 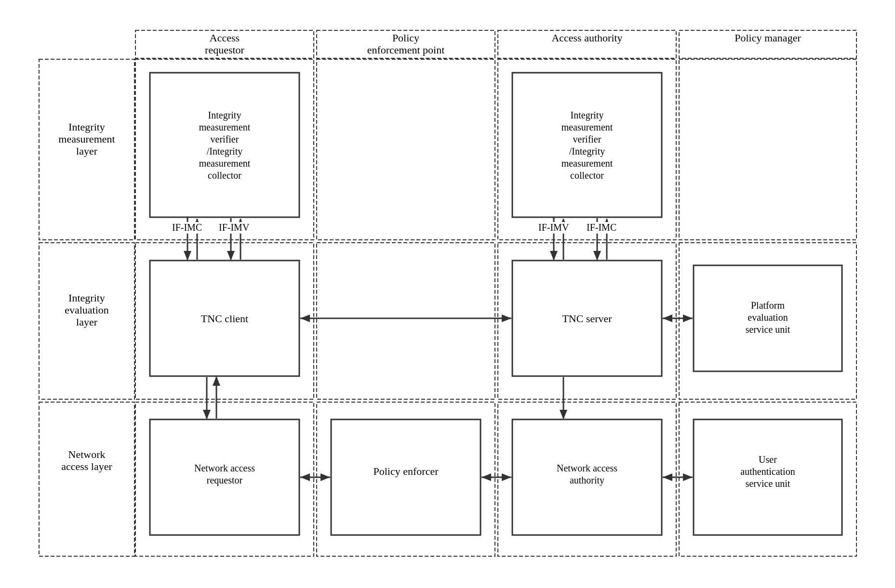 I want to click on svg-text: Network, so click(x=87, y=455).